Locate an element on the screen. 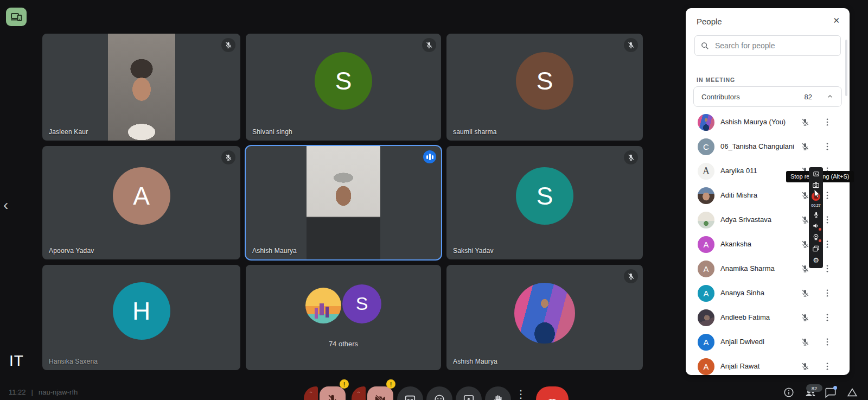 The width and height of the screenshot is (868, 400). participant-row: Ashish Maurya (You) is located at coordinates (768, 123).